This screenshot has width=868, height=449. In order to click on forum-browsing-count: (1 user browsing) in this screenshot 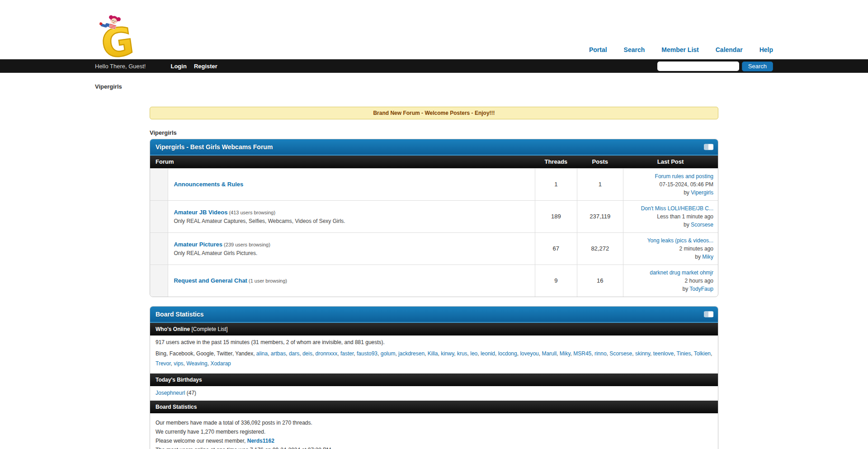, I will do `click(267, 281)`.